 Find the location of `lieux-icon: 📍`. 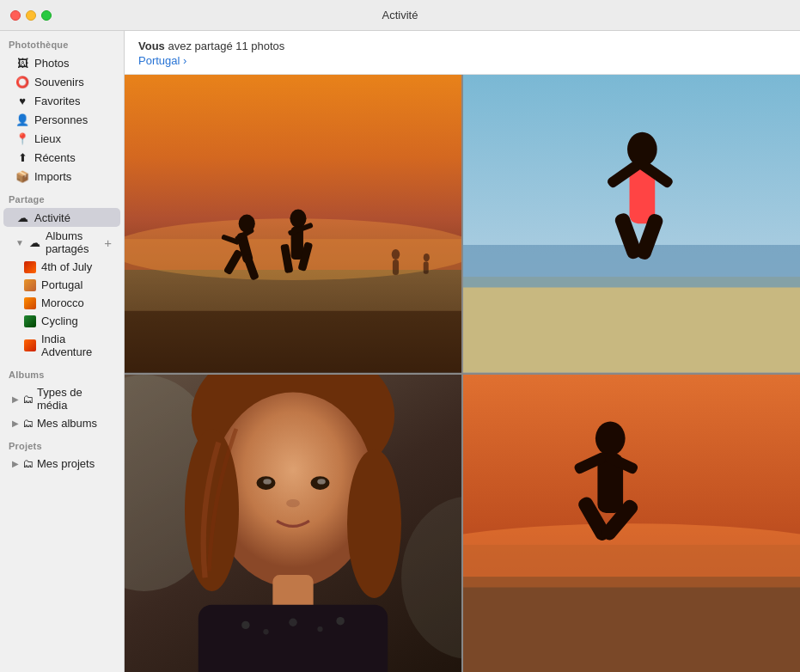

lieux-icon: 📍 is located at coordinates (22, 138).